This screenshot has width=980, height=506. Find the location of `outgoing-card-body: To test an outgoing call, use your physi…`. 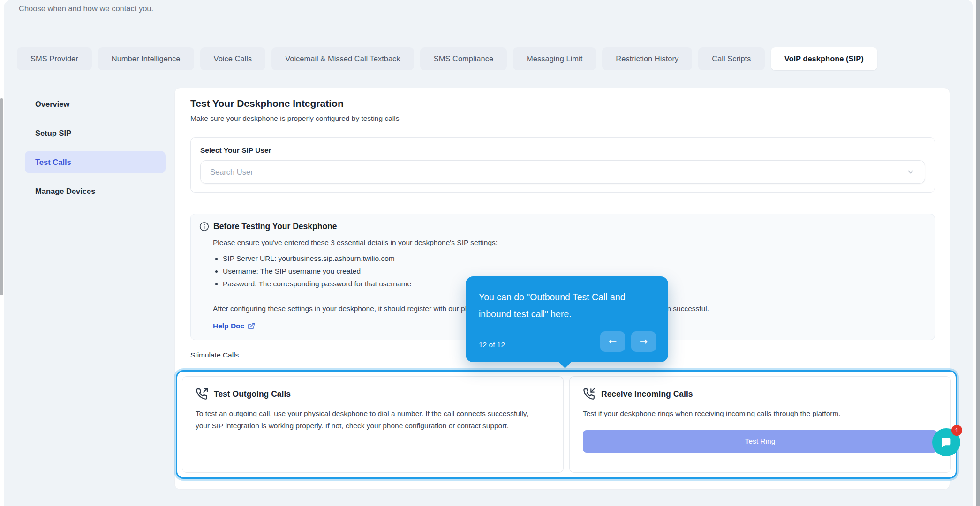

outgoing-card-body: To test an outgoing call, use your physi… is located at coordinates (364, 420).